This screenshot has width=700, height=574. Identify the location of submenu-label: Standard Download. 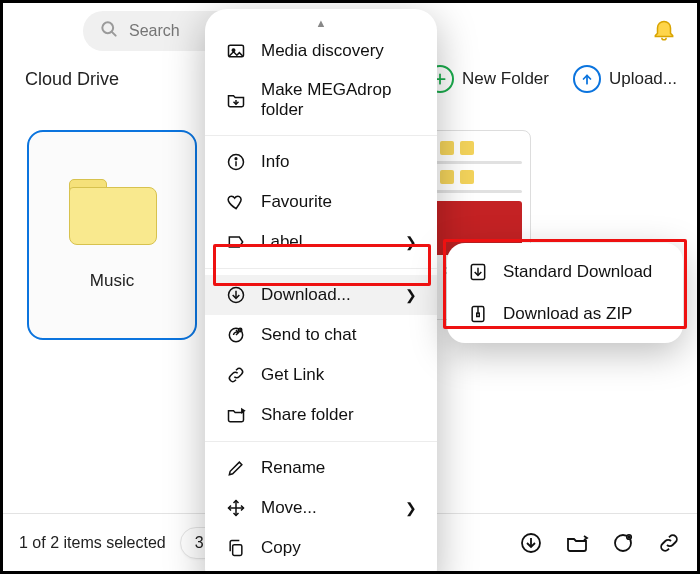
(578, 272).